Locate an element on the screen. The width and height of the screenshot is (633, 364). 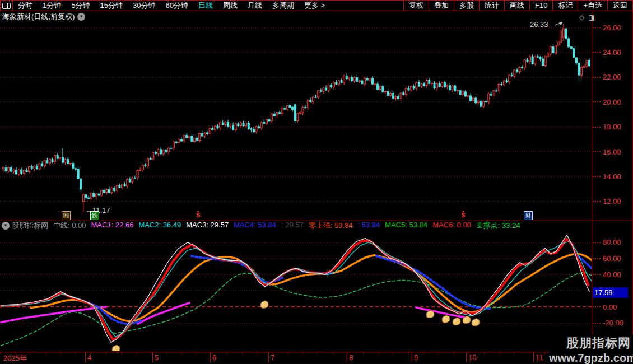
chart-title: 海象新材(日线,前复权) is located at coordinates (38, 17).